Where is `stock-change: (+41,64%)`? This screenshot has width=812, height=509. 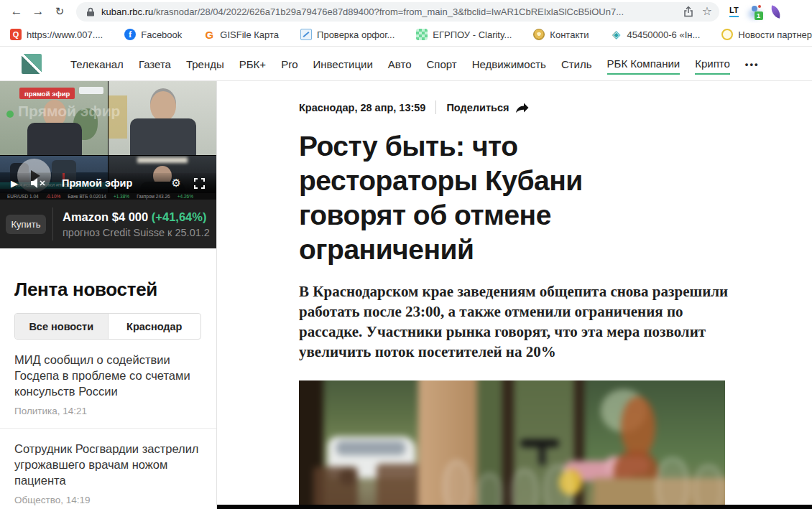
stock-change: (+41,64%) is located at coordinates (180, 217).